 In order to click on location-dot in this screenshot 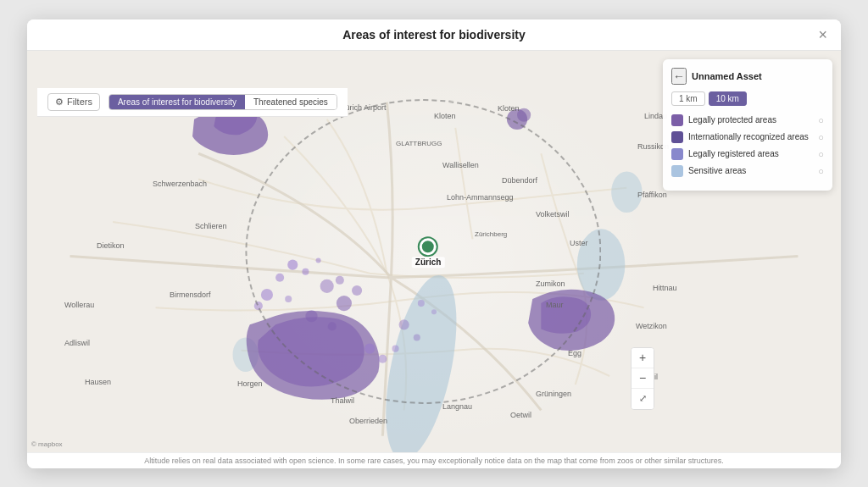, I will do `click(428, 246)`.